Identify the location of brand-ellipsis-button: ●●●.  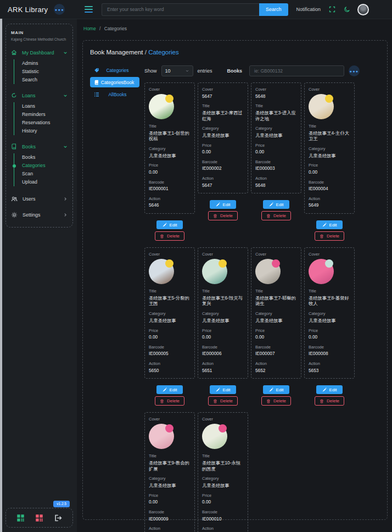
(59, 9).